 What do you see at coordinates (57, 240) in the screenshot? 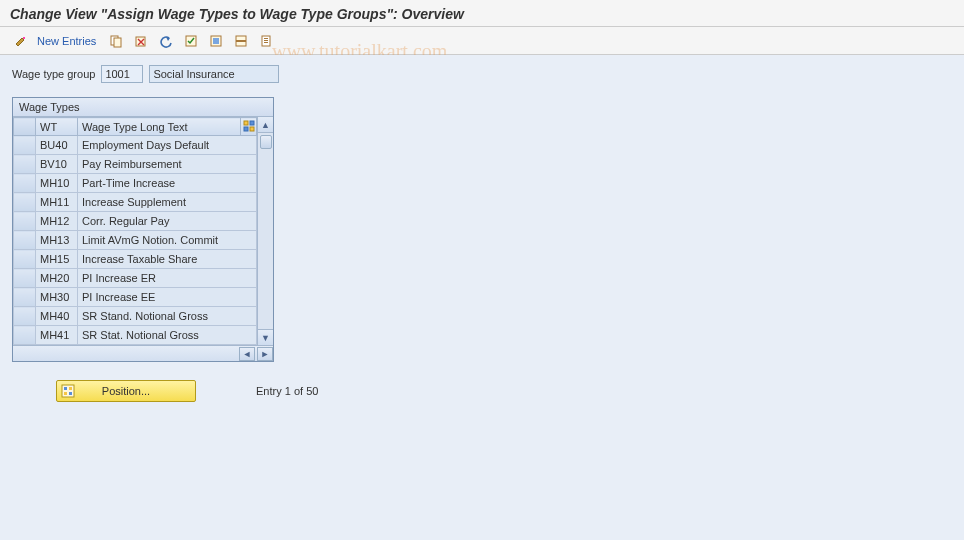
I see `cell-wt: MH13` at bounding box center [57, 240].